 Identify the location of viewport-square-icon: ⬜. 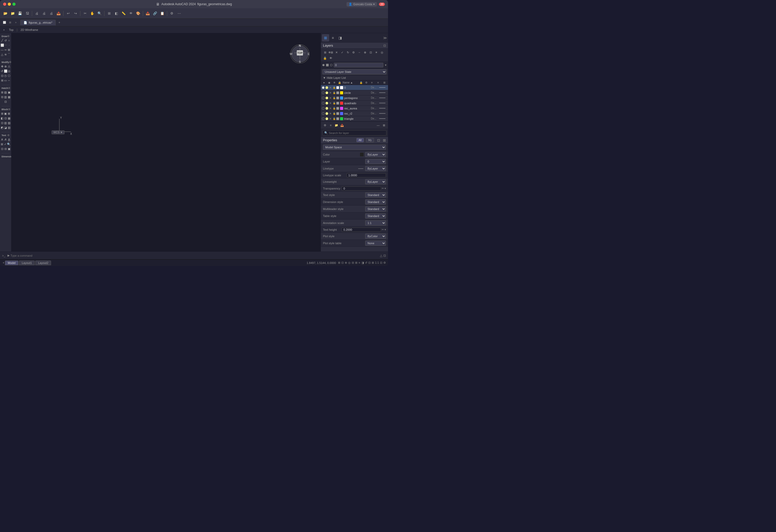
(4, 23).